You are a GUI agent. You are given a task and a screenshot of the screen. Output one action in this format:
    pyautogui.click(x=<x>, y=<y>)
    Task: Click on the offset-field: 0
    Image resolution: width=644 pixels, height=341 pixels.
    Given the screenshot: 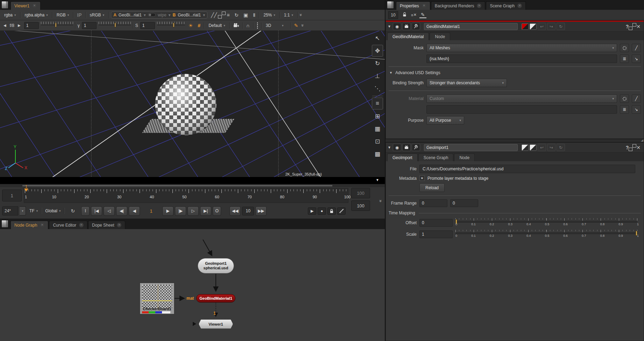 What is the action you would take?
    pyautogui.click(x=436, y=223)
    